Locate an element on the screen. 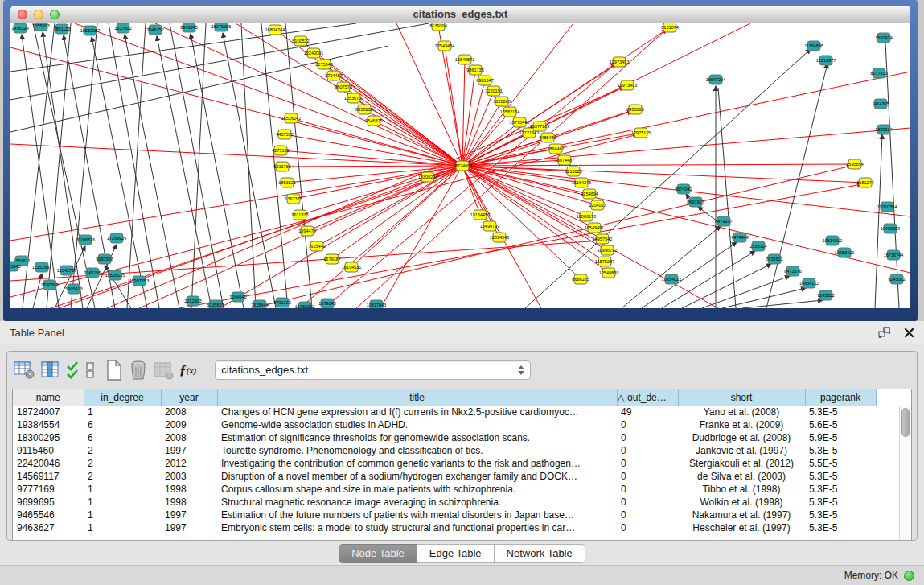  select-rows-icon is located at coordinates (72, 370).